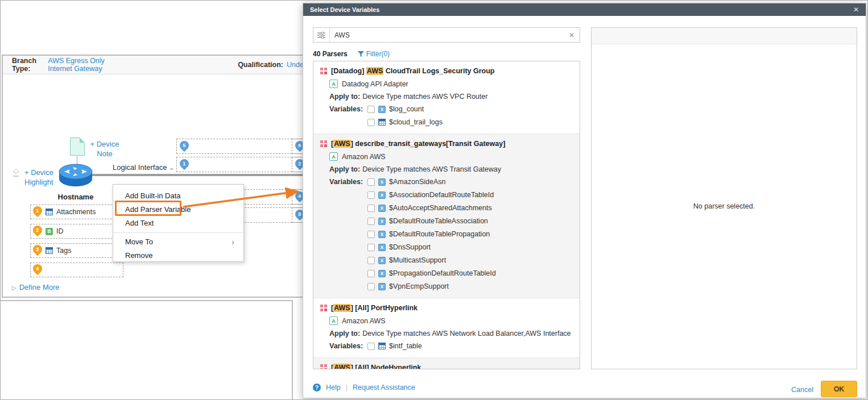  What do you see at coordinates (432, 286) in the screenshot?
I see `variable-row: $VpnEcmpSupport` at bounding box center [432, 286].